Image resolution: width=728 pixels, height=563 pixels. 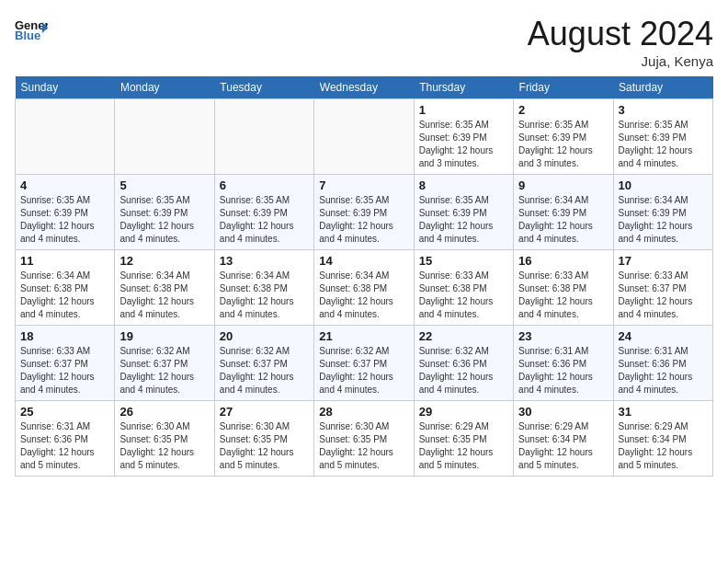 What do you see at coordinates (563, 137) in the screenshot?
I see `calendar-cell: 2Sunrise: 6:35 AM Sunset: 6:39 PM Daylig…` at bounding box center [563, 137].